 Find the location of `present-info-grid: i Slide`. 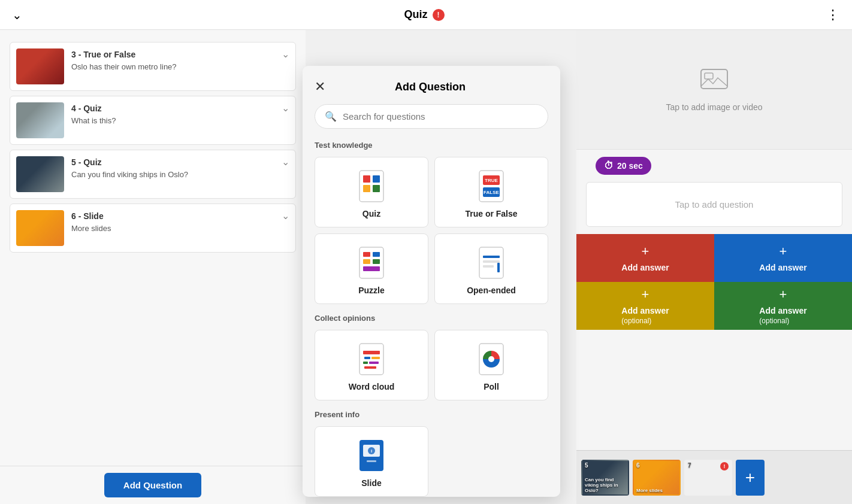

present-info-grid: i Slide is located at coordinates (431, 462).